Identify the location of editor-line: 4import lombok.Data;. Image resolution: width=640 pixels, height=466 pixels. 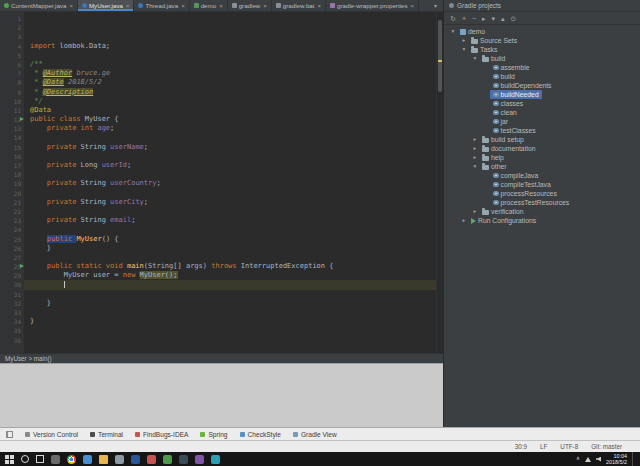
(222, 46).